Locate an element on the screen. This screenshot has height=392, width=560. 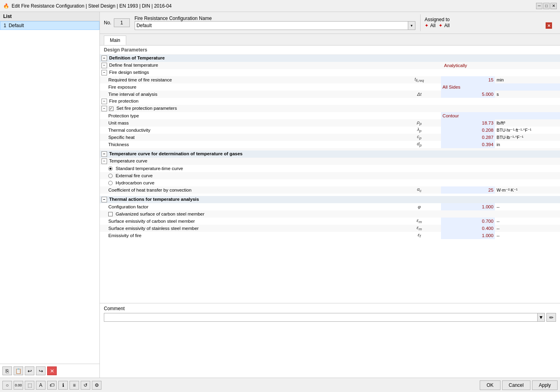
tool-circle-button: ○ is located at coordinates (7, 385).